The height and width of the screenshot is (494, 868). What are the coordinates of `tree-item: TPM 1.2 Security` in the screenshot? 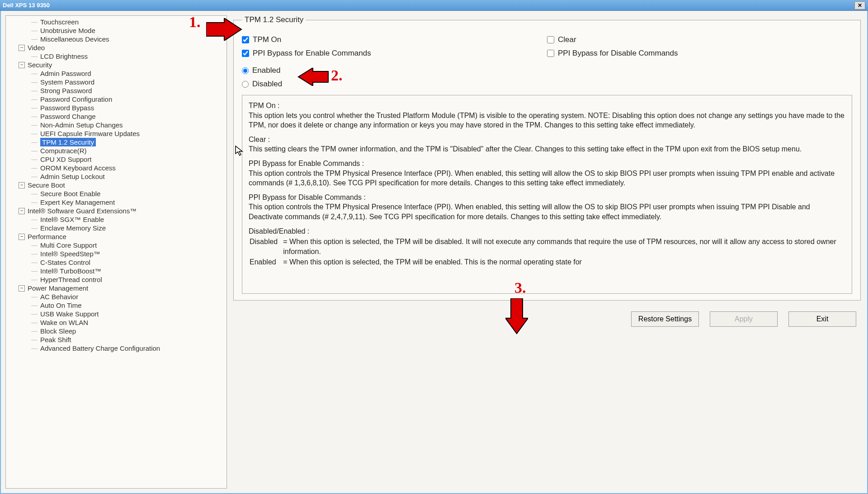 It's located at (68, 142).